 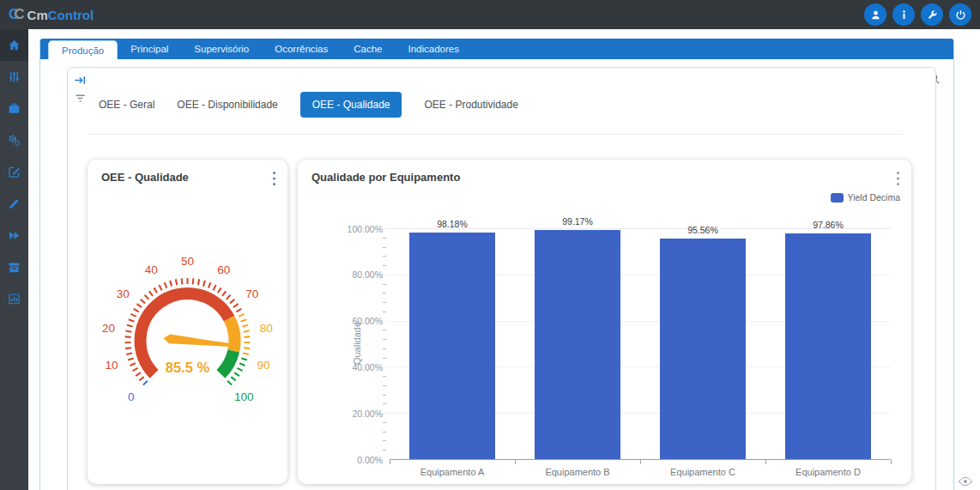 I want to click on kebab-menu-icon, so click(x=275, y=178).